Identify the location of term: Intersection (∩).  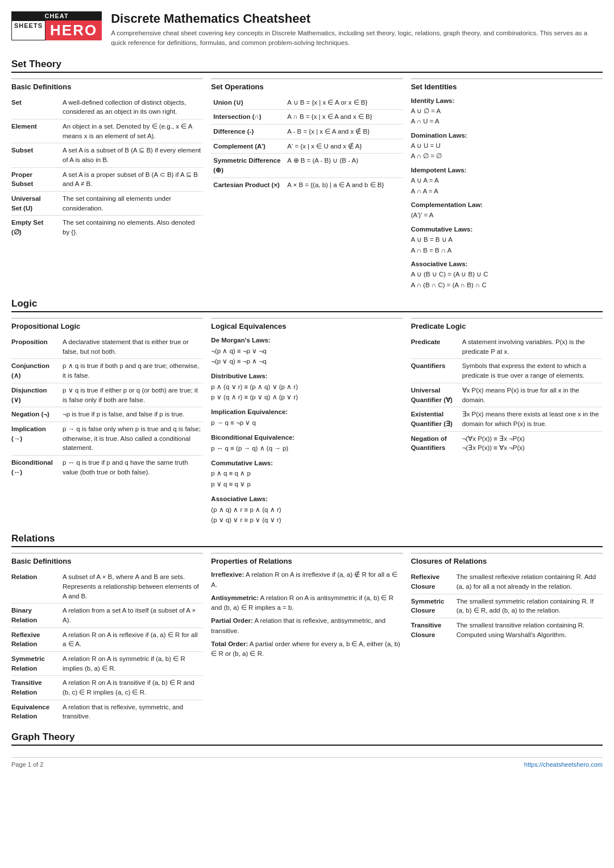
(248, 117).